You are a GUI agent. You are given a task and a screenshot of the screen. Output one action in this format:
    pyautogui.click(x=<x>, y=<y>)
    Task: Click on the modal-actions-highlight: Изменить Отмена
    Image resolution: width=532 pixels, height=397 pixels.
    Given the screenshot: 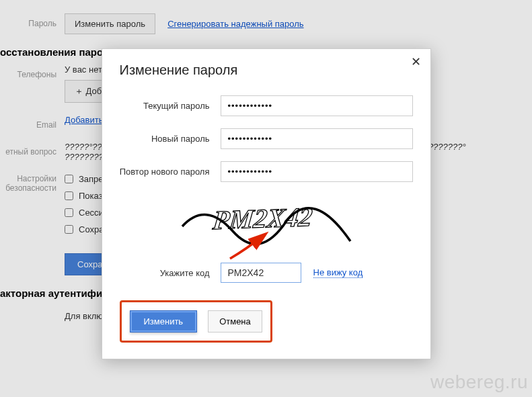 What is the action you would take?
    pyautogui.click(x=196, y=321)
    